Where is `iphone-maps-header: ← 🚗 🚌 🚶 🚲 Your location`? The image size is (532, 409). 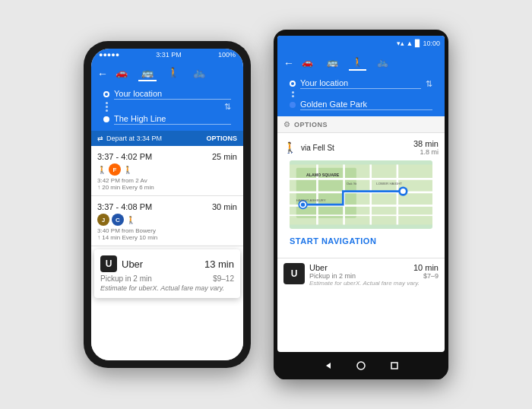 iphone-maps-header: ← 🚗 🚌 🚶 🚲 Your location is located at coordinates (167, 96).